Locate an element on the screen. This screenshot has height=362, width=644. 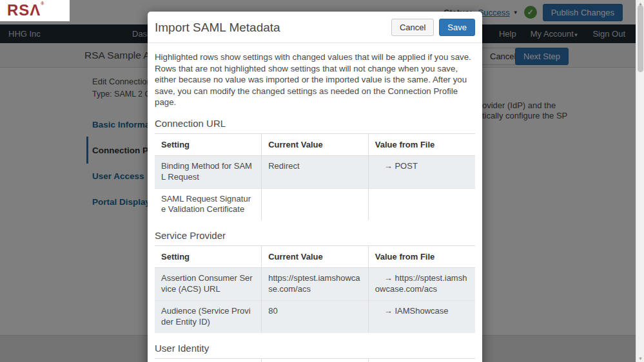
value-from-file-cell: → IAMShowcase is located at coordinates (422, 317).